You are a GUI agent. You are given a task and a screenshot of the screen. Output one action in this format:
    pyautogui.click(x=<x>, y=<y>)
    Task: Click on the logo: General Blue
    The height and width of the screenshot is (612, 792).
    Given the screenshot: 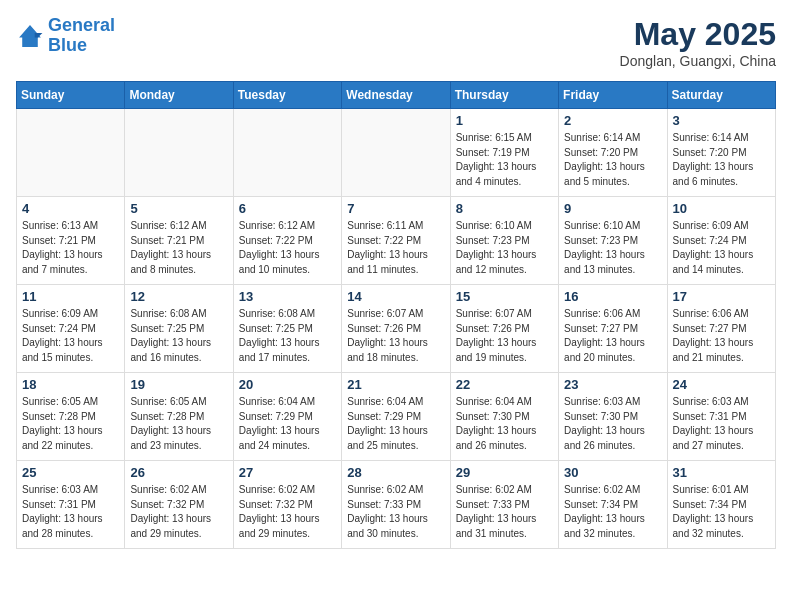 What is the action you would take?
    pyautogui.click(x=66, y=36)
    